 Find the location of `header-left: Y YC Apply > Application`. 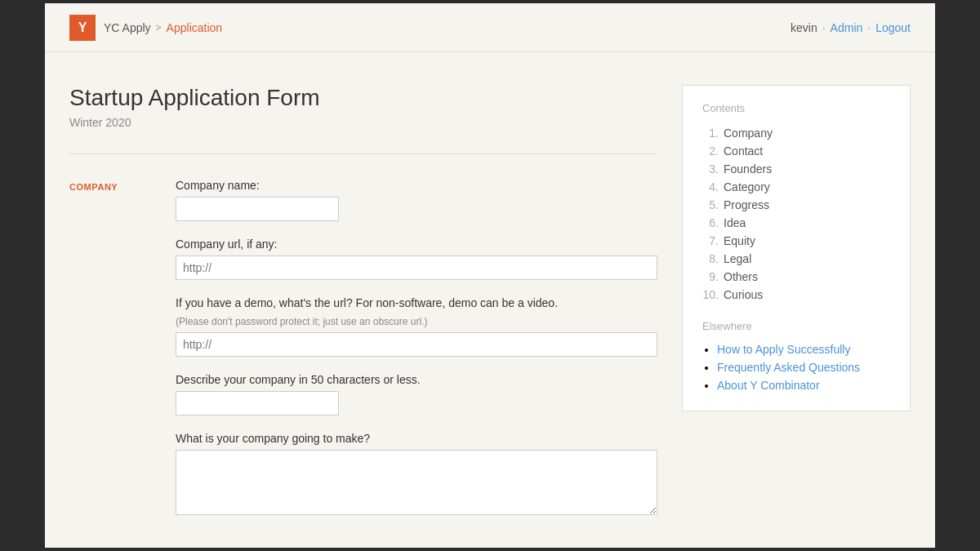

header-left: Y YC Apply > Application is located at coordinates (145, 28).